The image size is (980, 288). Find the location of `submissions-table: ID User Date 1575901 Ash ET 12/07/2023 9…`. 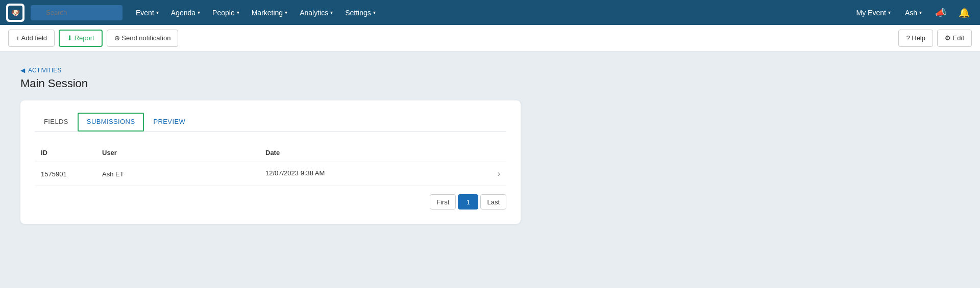

submissions-table: ID User Date 1575901 Ash ET 12/07/2023 9… is located at coordinates (271, 165).